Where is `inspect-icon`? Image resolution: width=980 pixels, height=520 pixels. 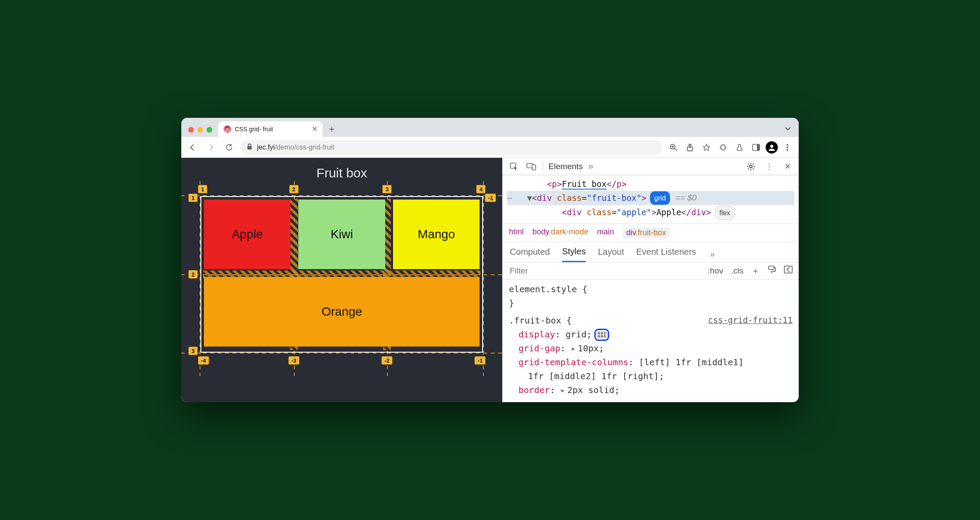
inspect-icon is located at coordinates (514, 167).